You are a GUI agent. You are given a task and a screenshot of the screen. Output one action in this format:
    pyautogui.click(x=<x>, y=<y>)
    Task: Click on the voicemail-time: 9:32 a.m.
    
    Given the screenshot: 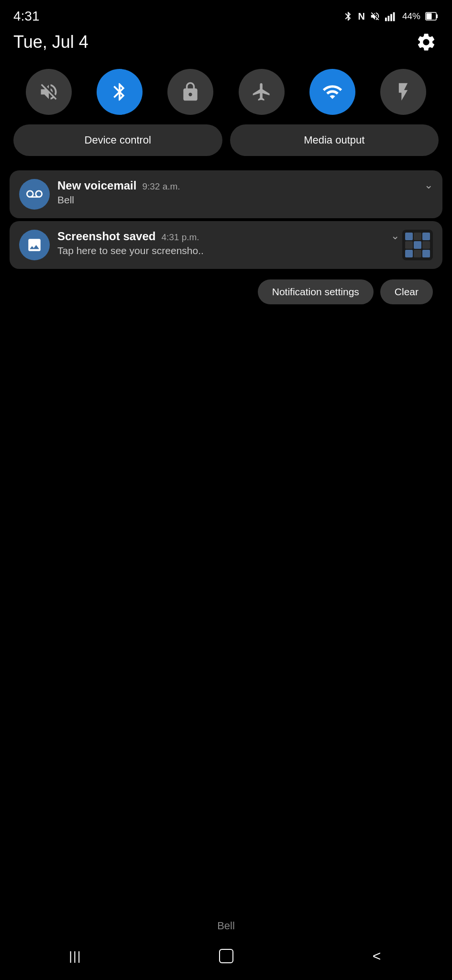 What is the action you would take?
    pyautogui.click(x=161, y=187)
    